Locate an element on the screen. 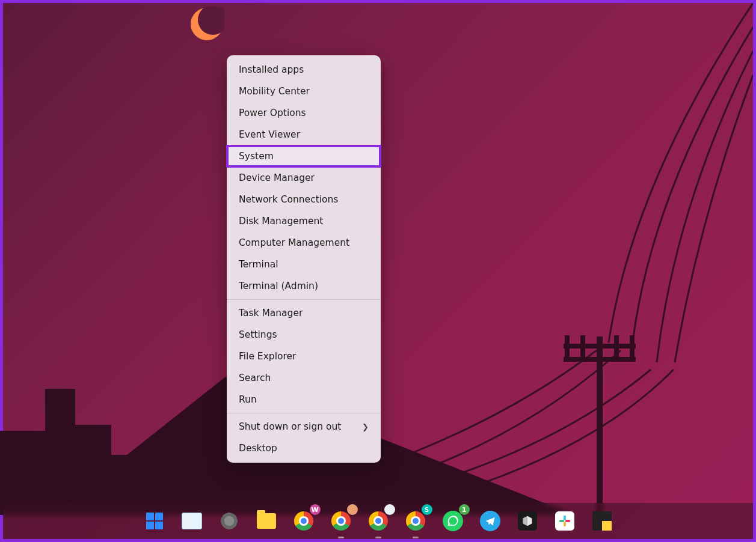  sticky-note-icon is located at coordinates (602, 521).